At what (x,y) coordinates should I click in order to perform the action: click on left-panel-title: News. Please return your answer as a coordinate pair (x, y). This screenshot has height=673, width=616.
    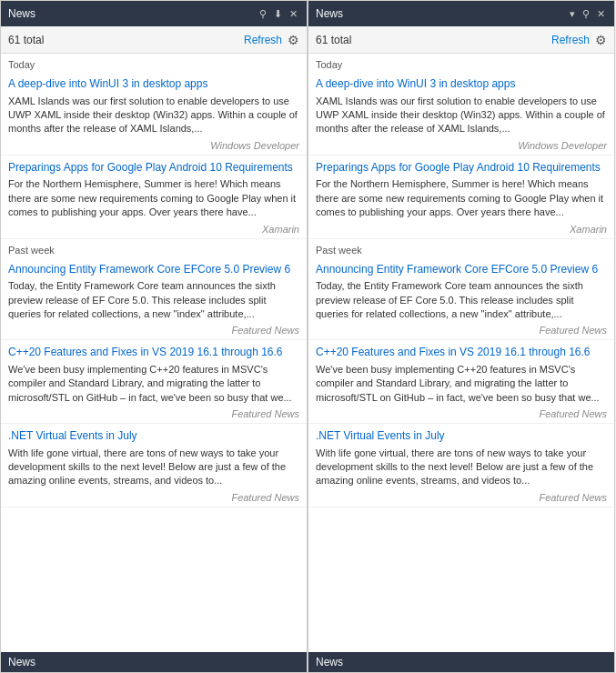
    Looking at the image, I should click on (22, 14).